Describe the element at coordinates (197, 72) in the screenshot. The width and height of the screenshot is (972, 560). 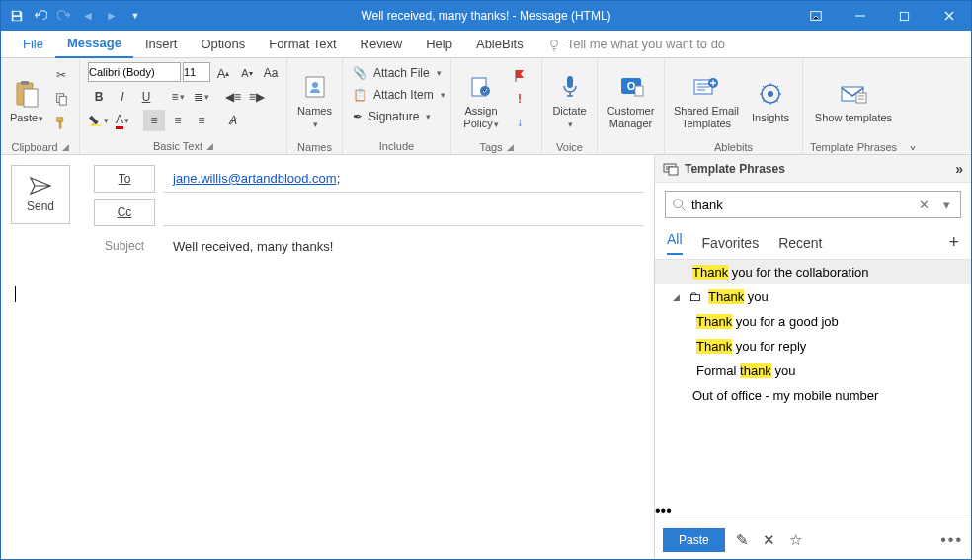
I see `font-size-select` at that location.